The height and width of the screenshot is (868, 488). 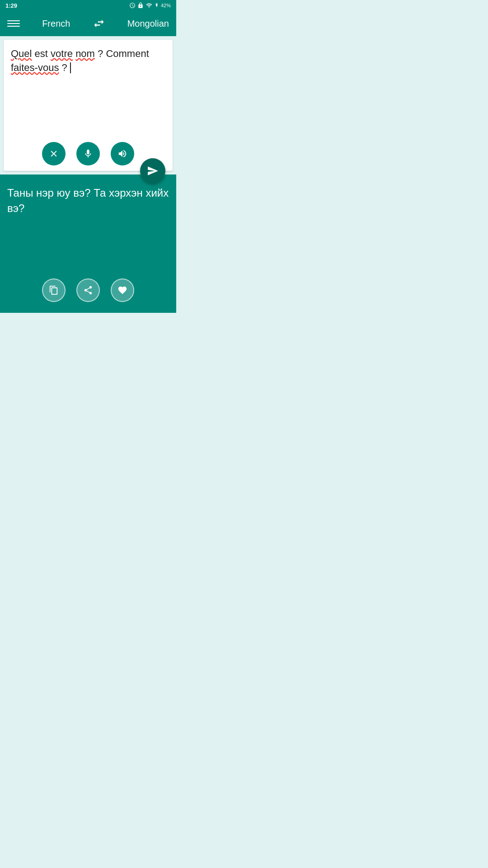 What do you see at coordinates (54, 154) in the screenshot?
I see `clear-button` at bounding box center [54, 154].